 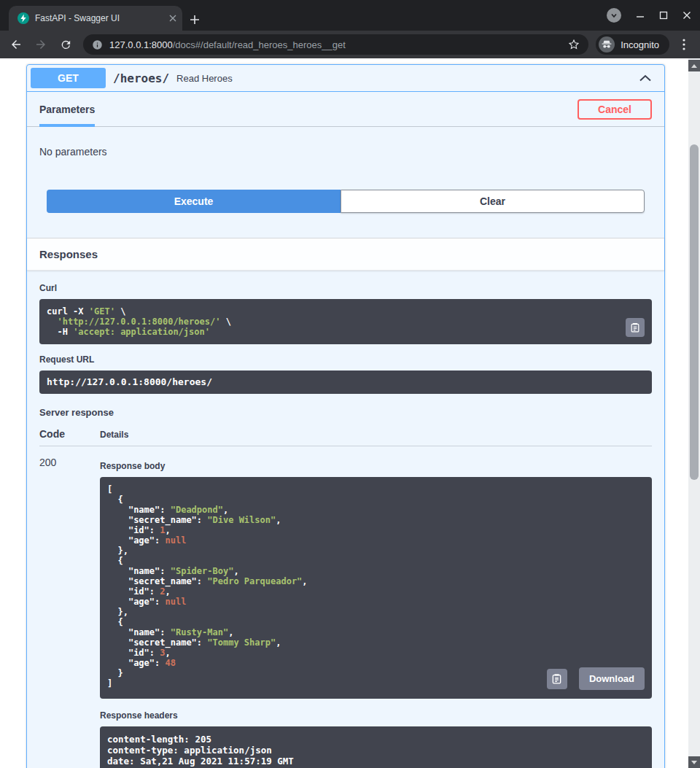 What do you see at coordinates (694, 312) in the screenshot?
I see `scrollbar-thumb` at bounding box center [694, 312].